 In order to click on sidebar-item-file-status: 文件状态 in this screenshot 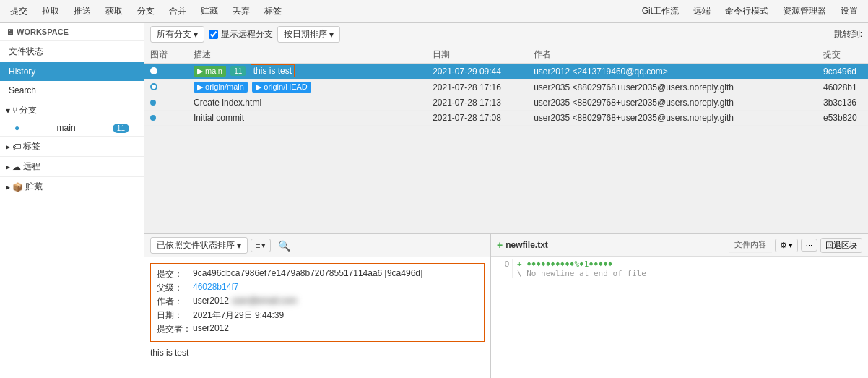, I will do `click(72, 52)`.